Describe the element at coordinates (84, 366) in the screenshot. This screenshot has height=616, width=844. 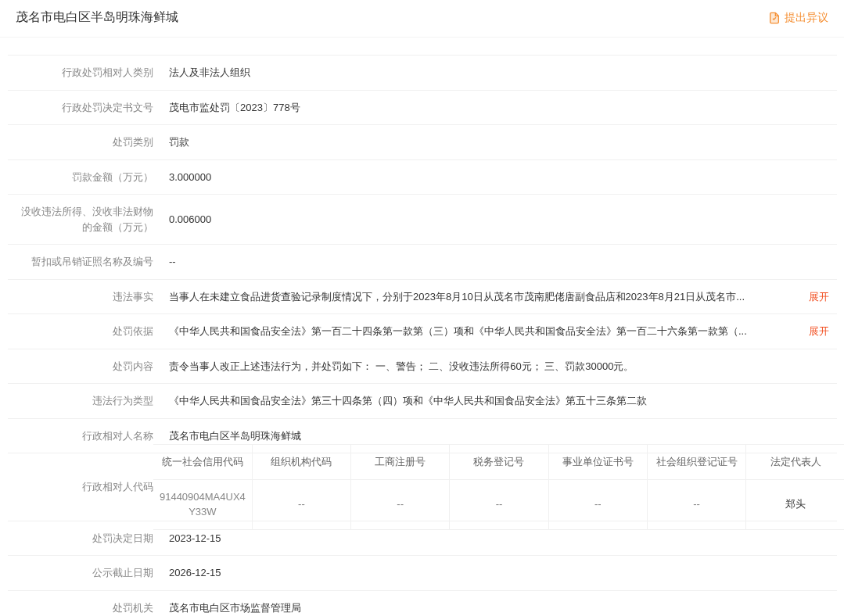
I see `field-label: 处罚内容` at that location.